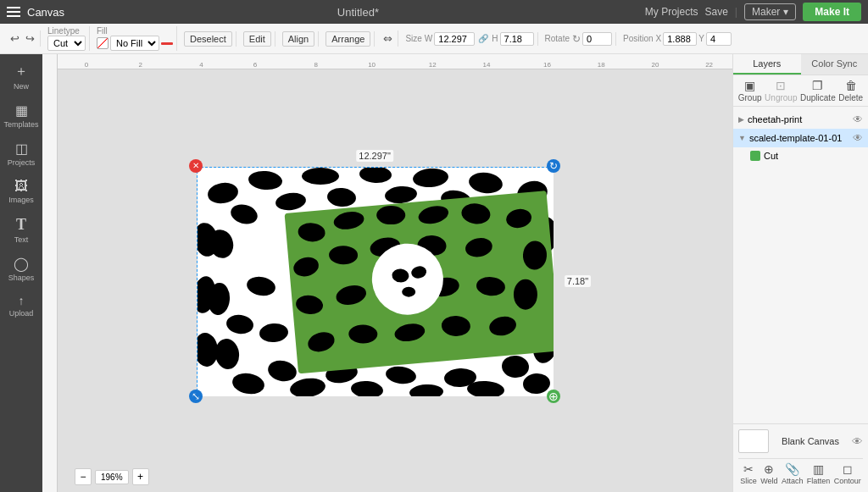 The height and width of the screenshot is (492, 868). Describe the element at coordinates (755, 156) in the screenshot. I see `layer-color-swatch` at that location.